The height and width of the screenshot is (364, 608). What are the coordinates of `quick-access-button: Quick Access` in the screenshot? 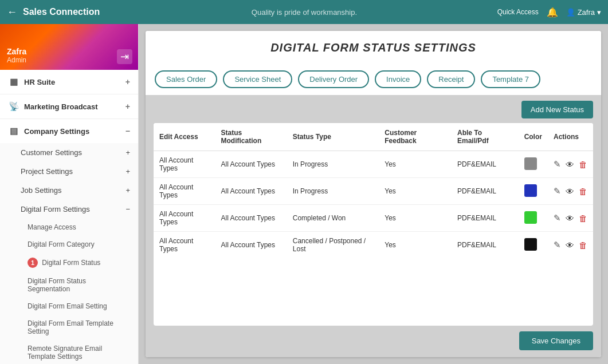 It's located at (518, 12).